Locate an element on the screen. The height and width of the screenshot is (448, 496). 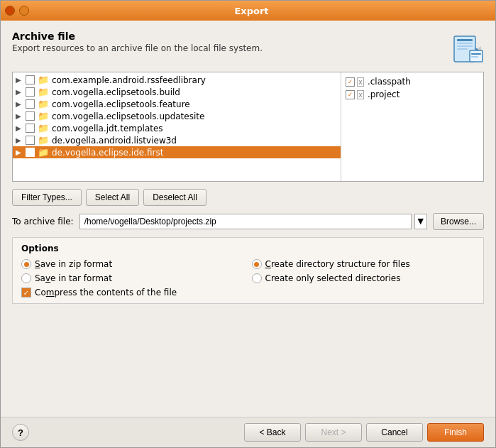
radio-selected-dirs is located at coordinates (257, 278).